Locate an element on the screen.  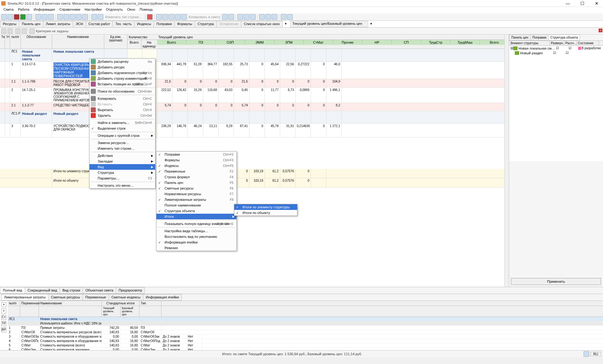
menu-item: Настройка вида таблицы… is located at coordinates (197, 231).